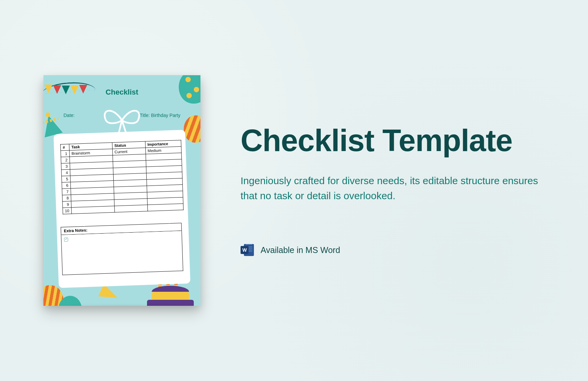  Describe the element at coordinates (300, 250) in the screenshot. I see `availability-text: Available in MS Word` at that location.